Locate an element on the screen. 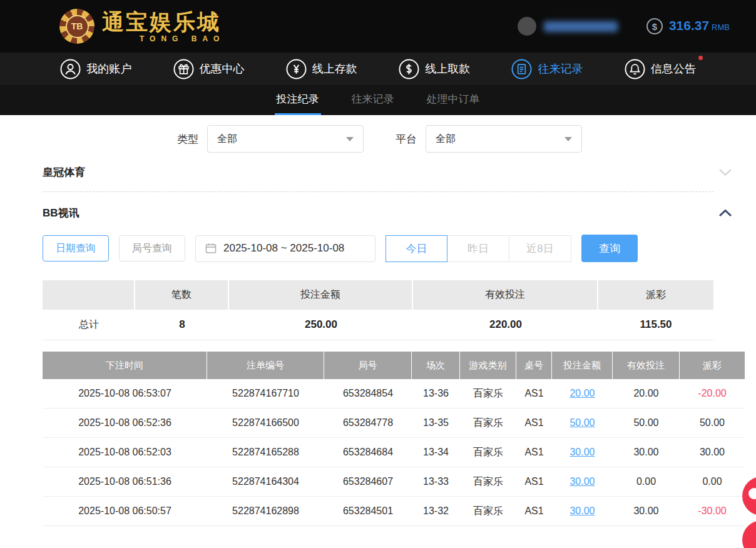 The width and height of the screenshot is (756, 548). bet-id: 522874167710 is located at coordinates (265, 393).